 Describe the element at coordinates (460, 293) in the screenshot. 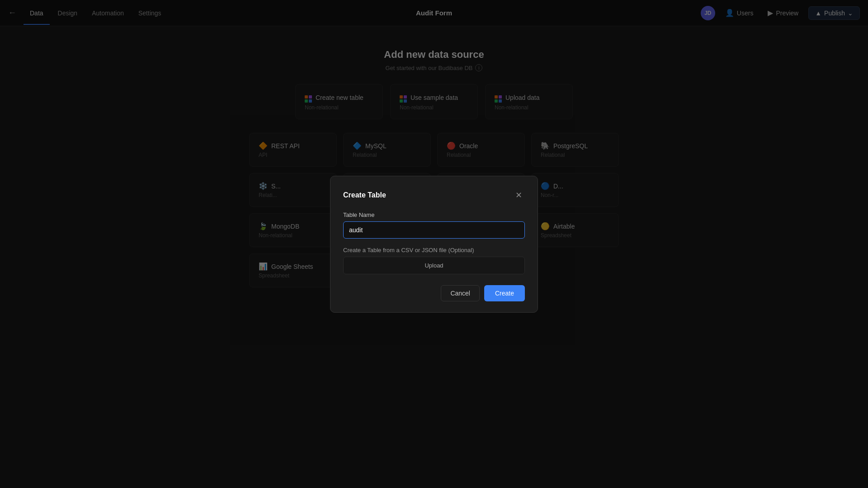

I see `cancel-button: Cancel` at that location.